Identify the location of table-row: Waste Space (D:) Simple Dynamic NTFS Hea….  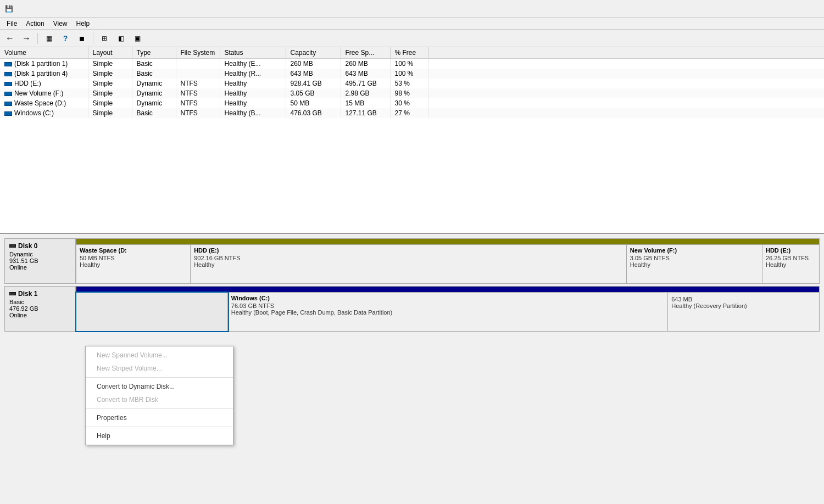
(412, 103).